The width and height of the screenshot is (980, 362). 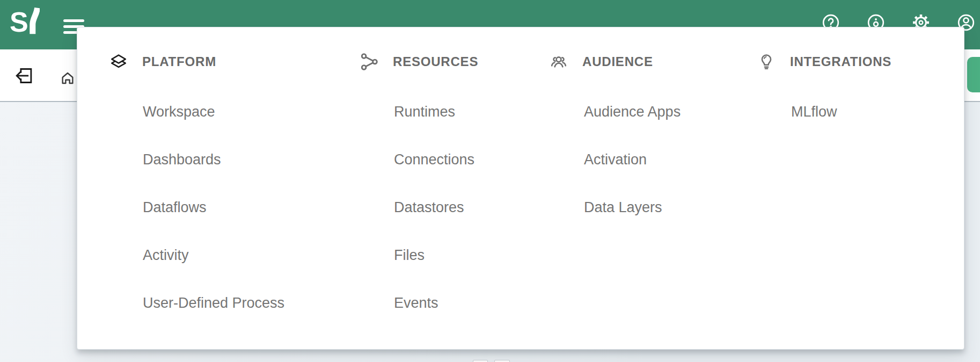 I want to click on logo-stroke-icon, so click(x=34, y=21).